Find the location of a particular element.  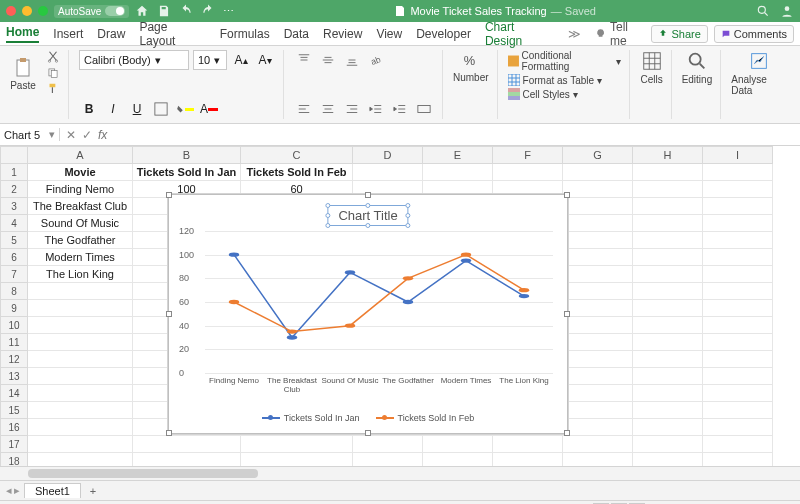

window-controls is located at coordinates (27, 11).